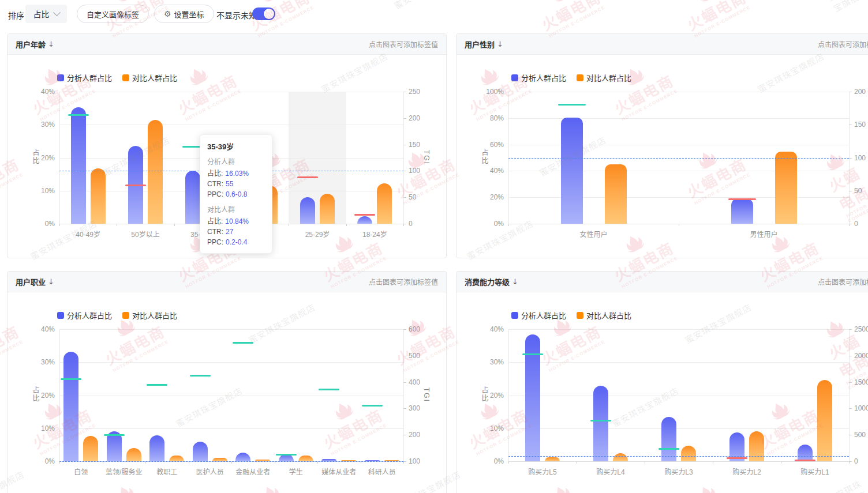 This screenshot has width=868, height=493. I want to click on hide-unknown-toggle, so click(264, 14).